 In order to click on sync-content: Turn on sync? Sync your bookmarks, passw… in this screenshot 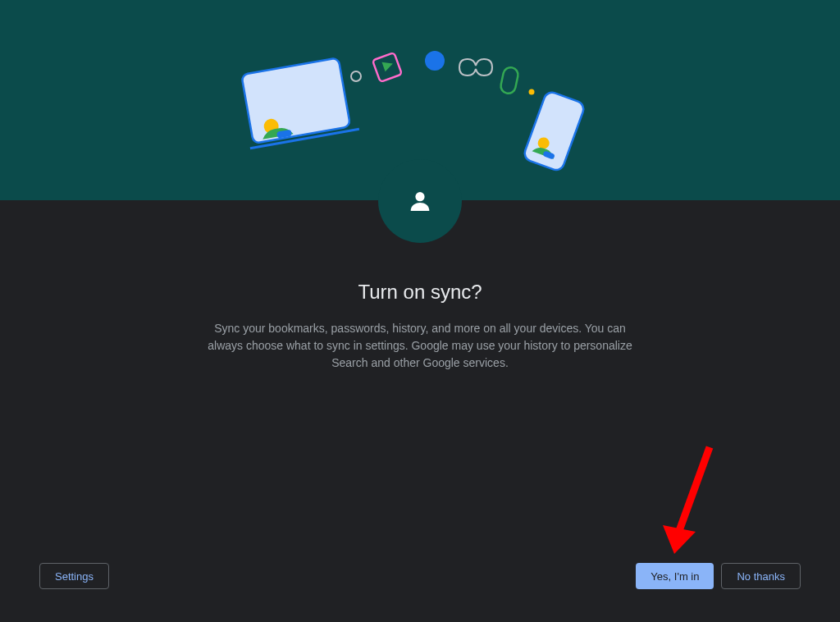, I will do `click(420, 327)`.